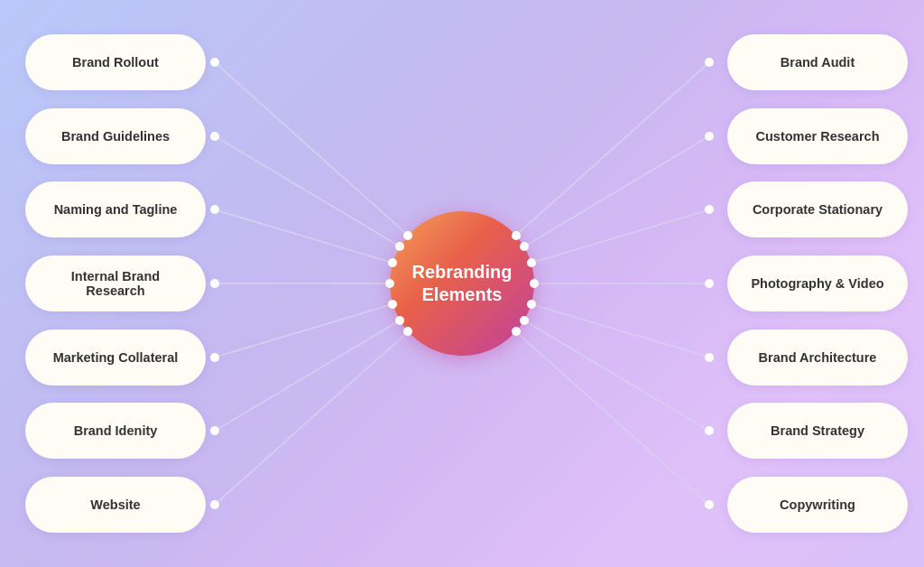 The image size is (924, 567). Describe the element at coordinates (400, 321) in the screenshot. I see `dot-brand-identity-center` at that location.